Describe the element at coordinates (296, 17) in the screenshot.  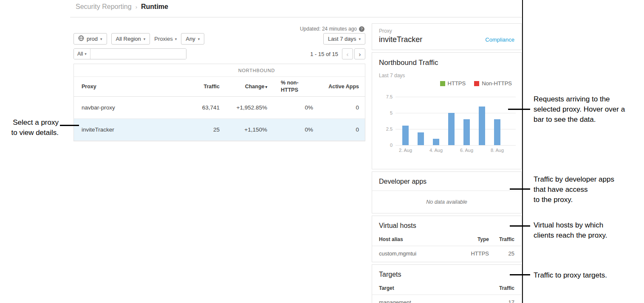
I see `header-divider` at that location.